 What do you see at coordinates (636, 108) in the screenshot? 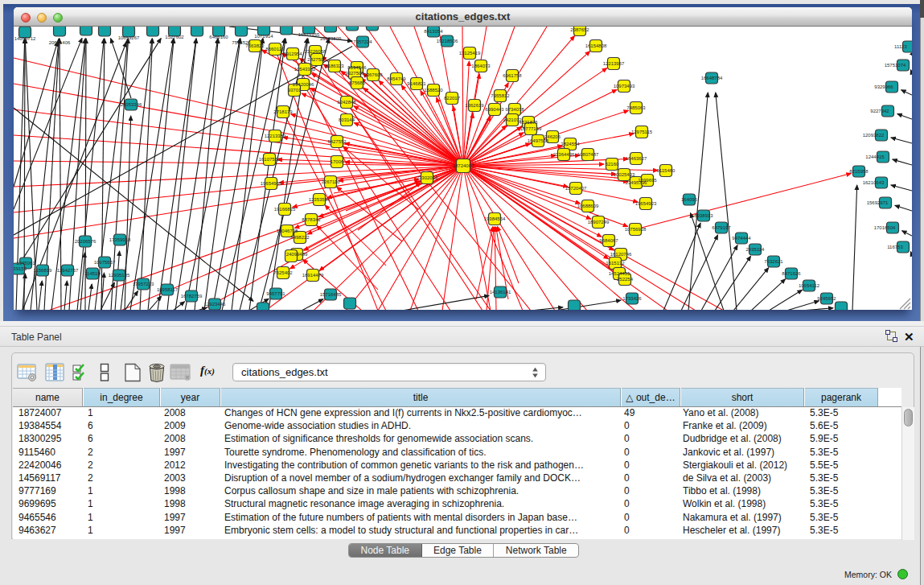
I see `svg-text: 7485063` at bounding box center [636, 108].